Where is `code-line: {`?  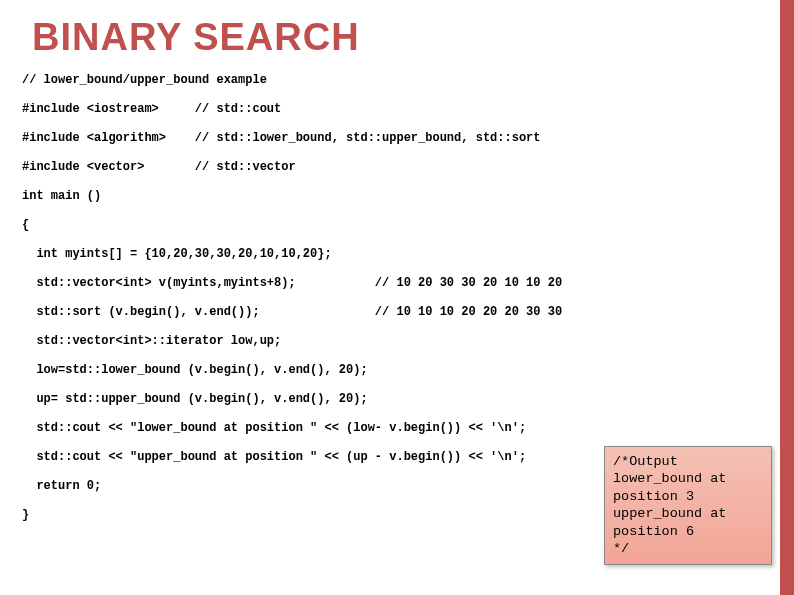 code-line: { is located at coordinates (394, 226).